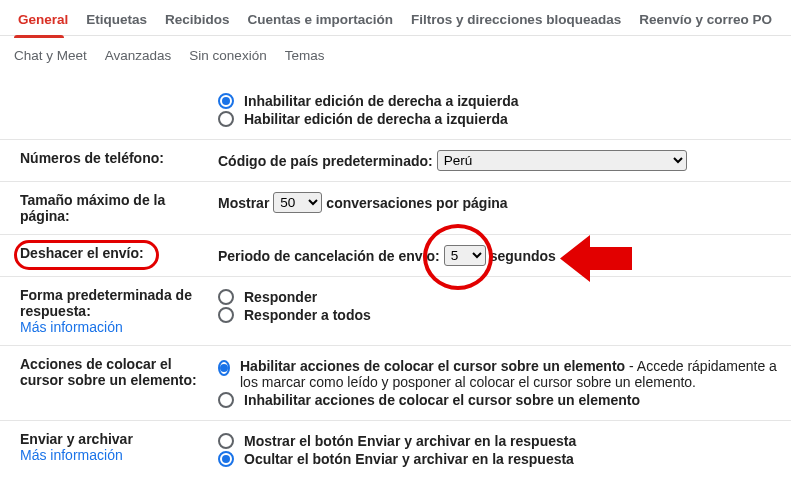  Describe the element at coordinates (510, 374) in the screenshot. I see `hover-enable-text: Habilitar acciones de colocar el cursor …` at that location.